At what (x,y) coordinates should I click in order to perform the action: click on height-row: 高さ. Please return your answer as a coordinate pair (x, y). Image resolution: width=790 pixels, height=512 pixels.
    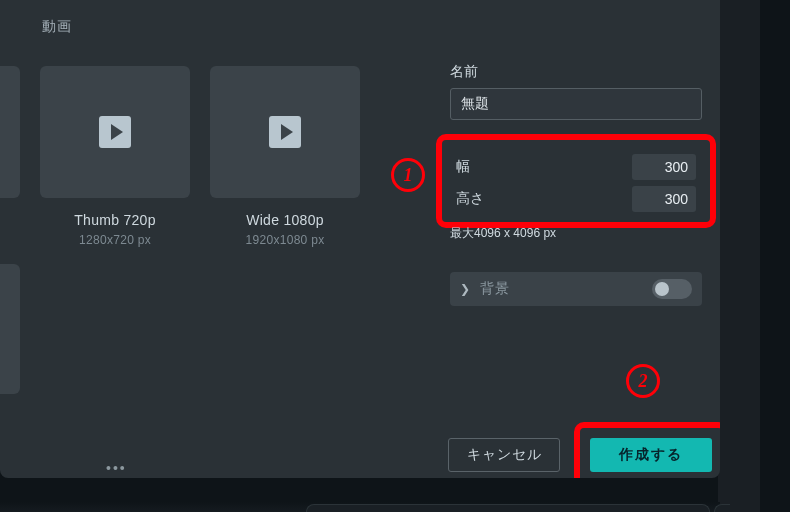
    Looking at the image, I should click on (576, 199).